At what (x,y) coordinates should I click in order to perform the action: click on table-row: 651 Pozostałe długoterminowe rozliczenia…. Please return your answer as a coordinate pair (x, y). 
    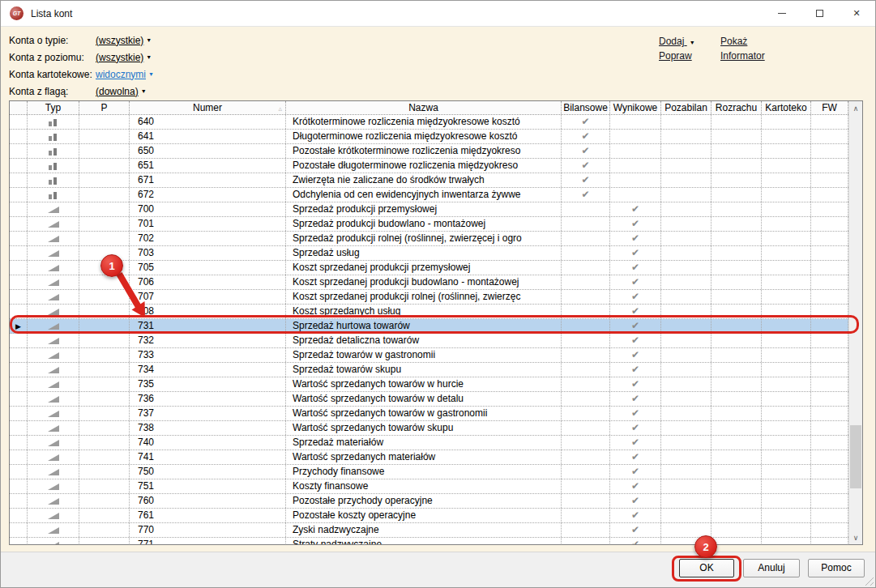
    Looking at the image, I should click on (429, 166).